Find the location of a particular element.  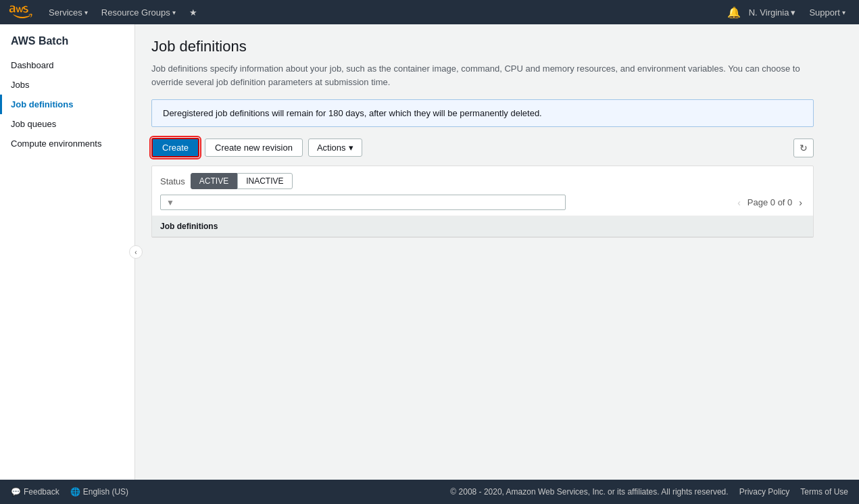

info-box: Deregistered job definitions will remain… is located at coordinates (483, 114).